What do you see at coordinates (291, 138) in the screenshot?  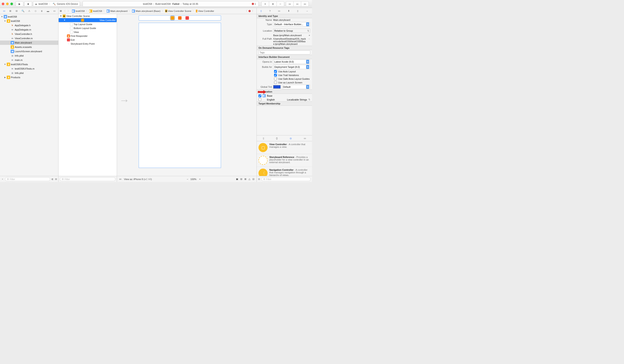 I see `object-library-tab: ◎` at bounding box center [291, 138].